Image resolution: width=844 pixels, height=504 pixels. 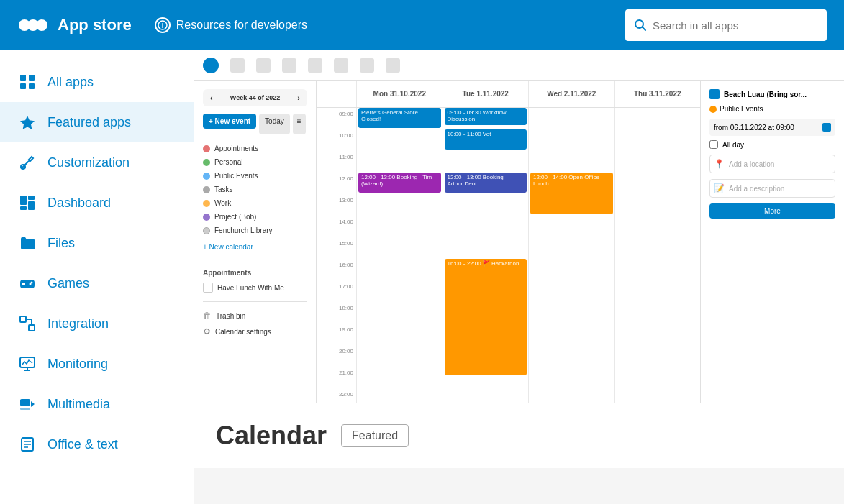 What do you see at coordinates (95, 25) in the screenshot?
I see `app-store-title: App store` at bounding box center [95, 25].